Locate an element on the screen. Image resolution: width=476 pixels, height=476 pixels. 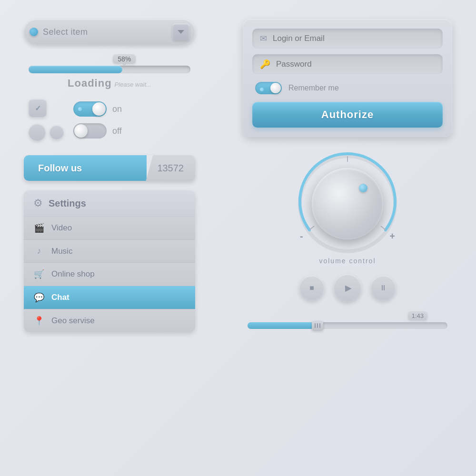
pause-button is located at coordinates (383, 288).